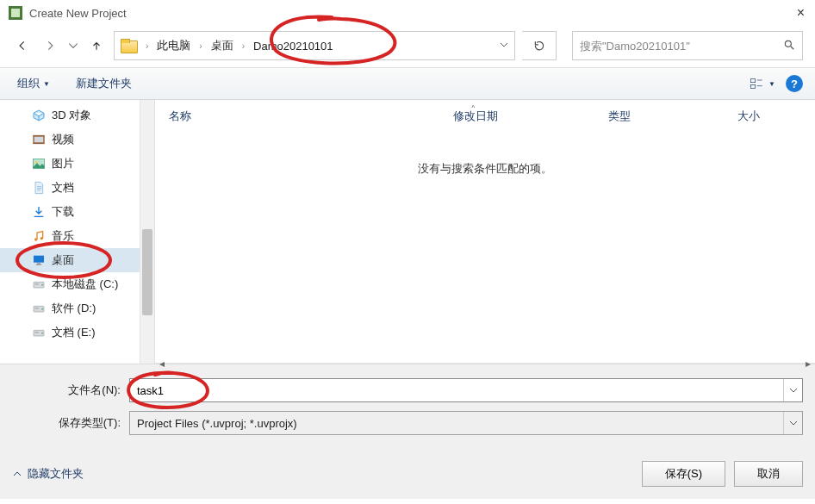 The width and height of the screenshot is (815, 504). What do you see at coordinates (408, 47) in the screenshot?
I see `nav-row: › 此电脑 › 桌面 › Damo20210101` at bounding box center [408, 47].